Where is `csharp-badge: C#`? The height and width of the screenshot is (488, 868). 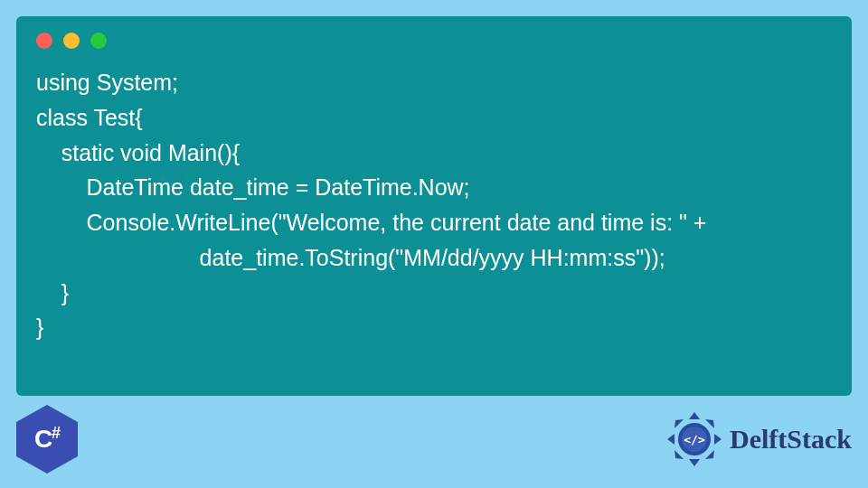
csharp-badge: C# is located at coordinates (47, 439).